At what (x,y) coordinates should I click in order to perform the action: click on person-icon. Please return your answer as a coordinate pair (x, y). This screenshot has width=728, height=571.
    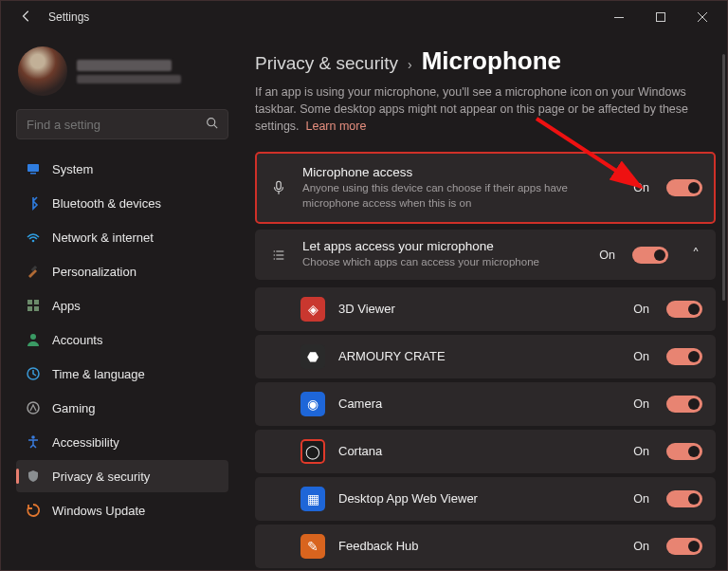
    Looking at the image, I should click on (33, 340).